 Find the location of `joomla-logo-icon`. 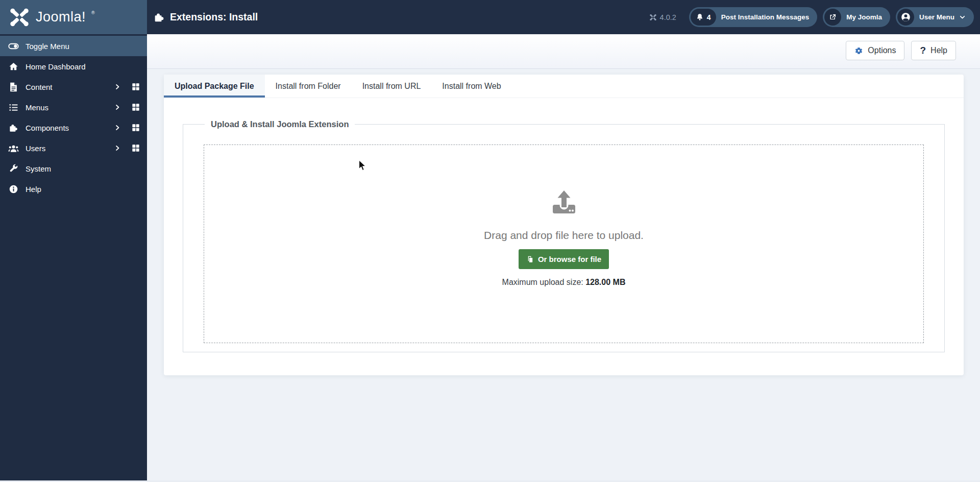

joomla-logo-icon is located at coordinates (19, 17).